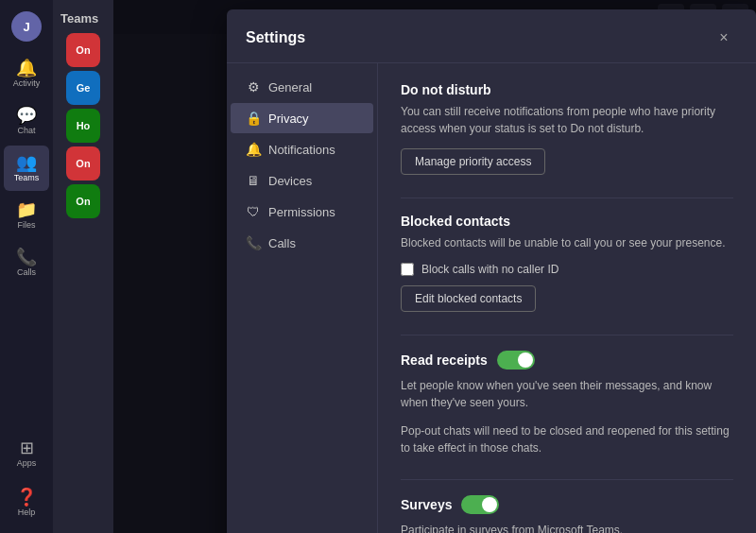 The image size is (756, 533). Describe the element at coordinates (26, 448) in the screenshot. I see `apps-icon: ⊞` at that location.